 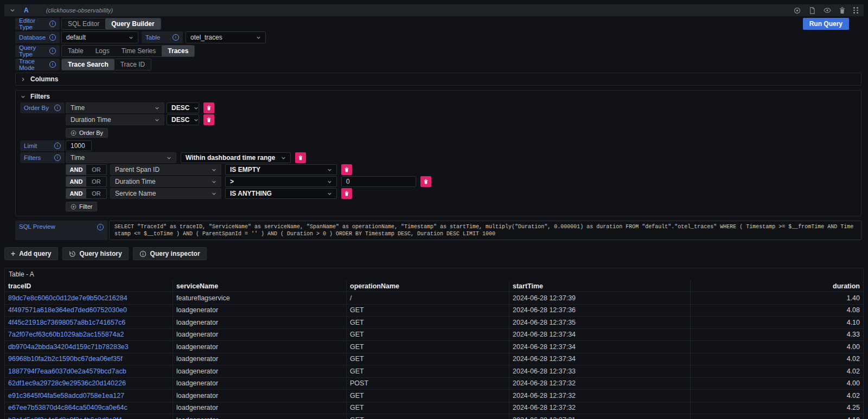 I want to click on table-row: e91c3645f04fa5e58adcd0758e1ea127 loadgen…, so click(x=434, y=396).